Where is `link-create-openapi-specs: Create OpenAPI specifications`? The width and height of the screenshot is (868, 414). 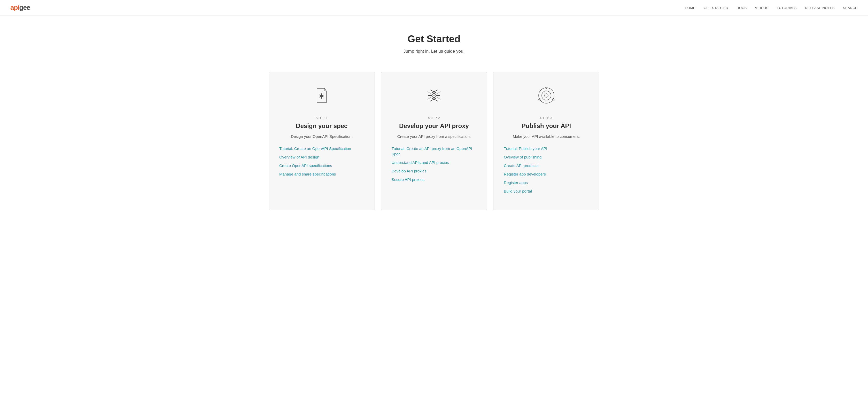 link-create-openapi-specs: Create OpenAPI specifications is located at coordinates (306, 166).